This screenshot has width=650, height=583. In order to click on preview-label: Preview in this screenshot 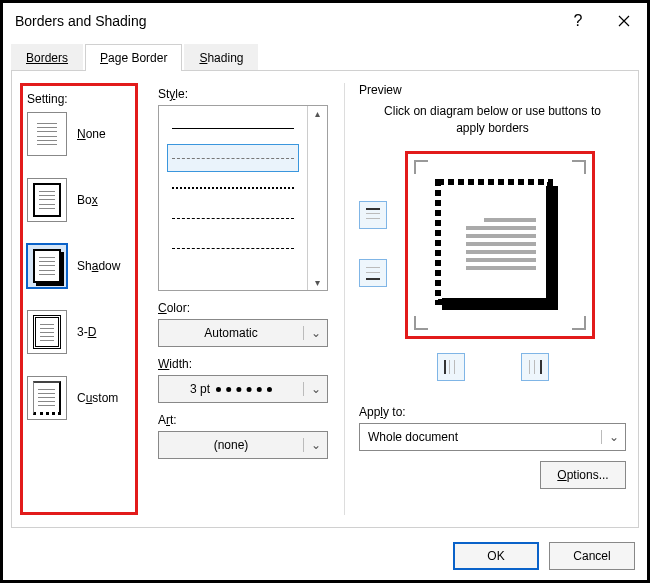, I will do `click(492, 90)`.